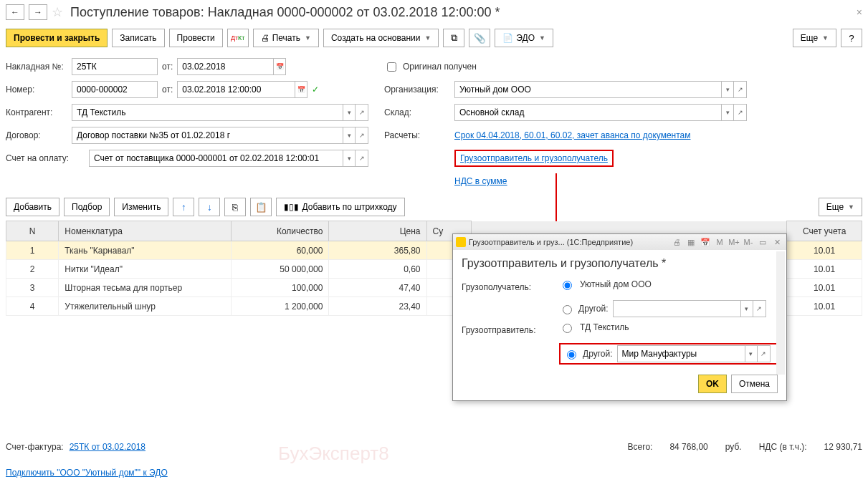 This screenshot has height=487, width=868. Describe the element at coordinates (588, 90) in the screenshot. I see `org-input` at that location.